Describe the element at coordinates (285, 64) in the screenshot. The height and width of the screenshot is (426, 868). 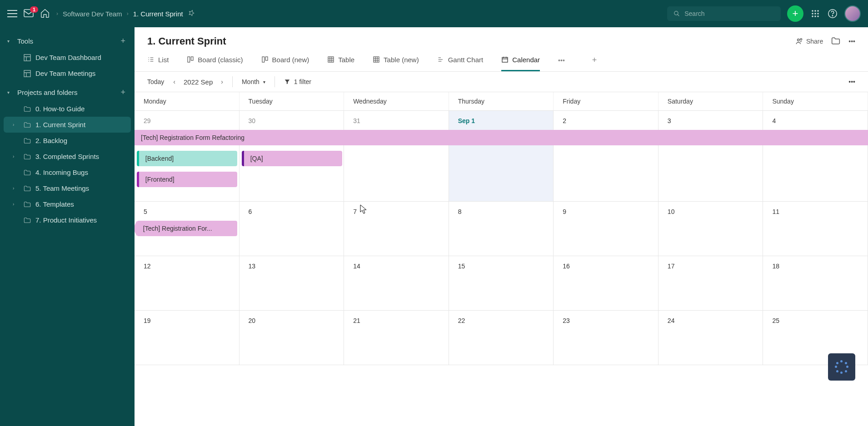
I see `tab-board-new-: Board (new)` at that location.